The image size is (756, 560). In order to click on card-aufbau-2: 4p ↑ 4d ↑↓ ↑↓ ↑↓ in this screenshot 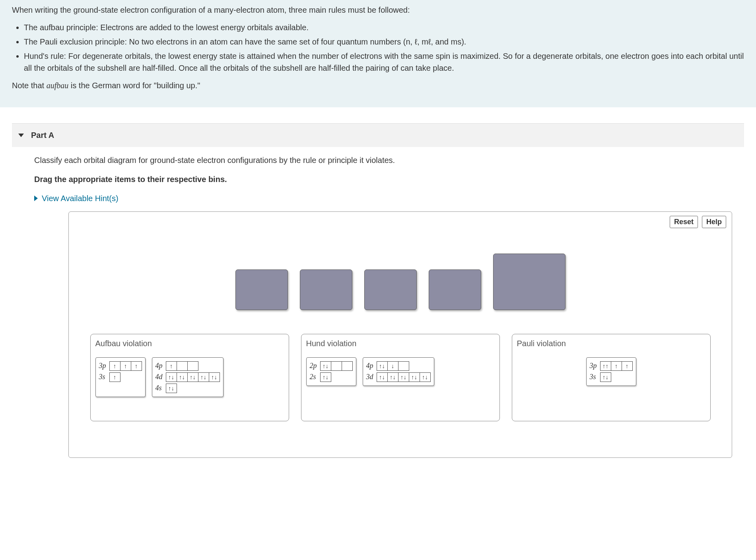, I will do `click(188, 377)`.